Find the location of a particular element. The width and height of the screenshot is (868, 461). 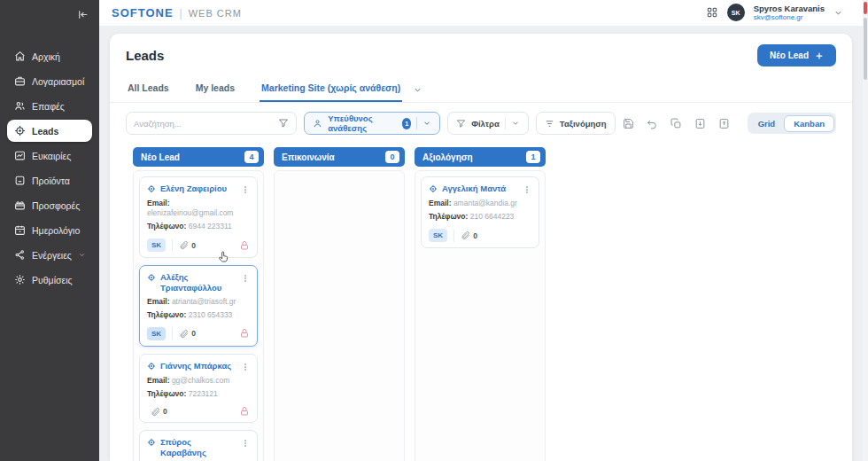

lead-name: Σπύρος Καραβάνης is located at coordinates (198, 448).